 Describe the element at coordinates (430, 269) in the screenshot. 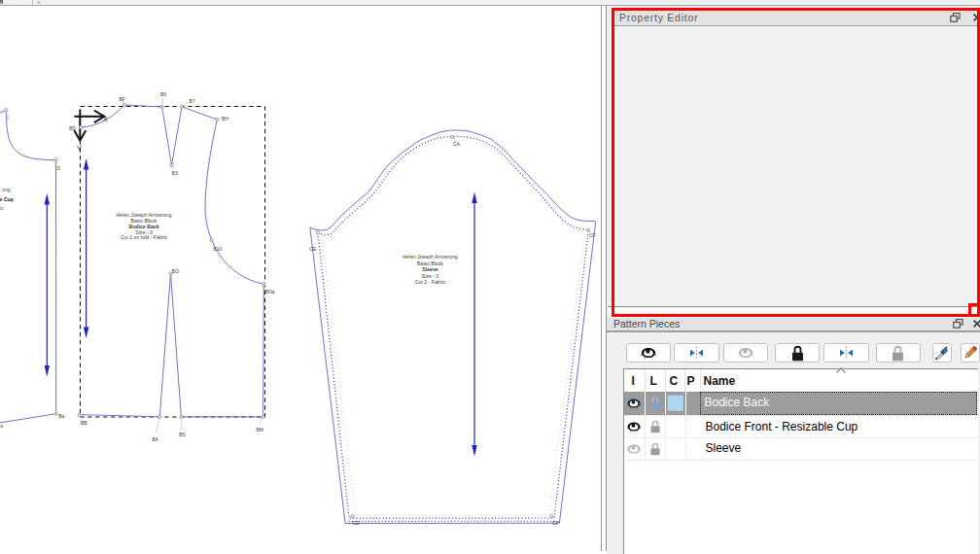

I see `svg-text: Sleeve` at that location.